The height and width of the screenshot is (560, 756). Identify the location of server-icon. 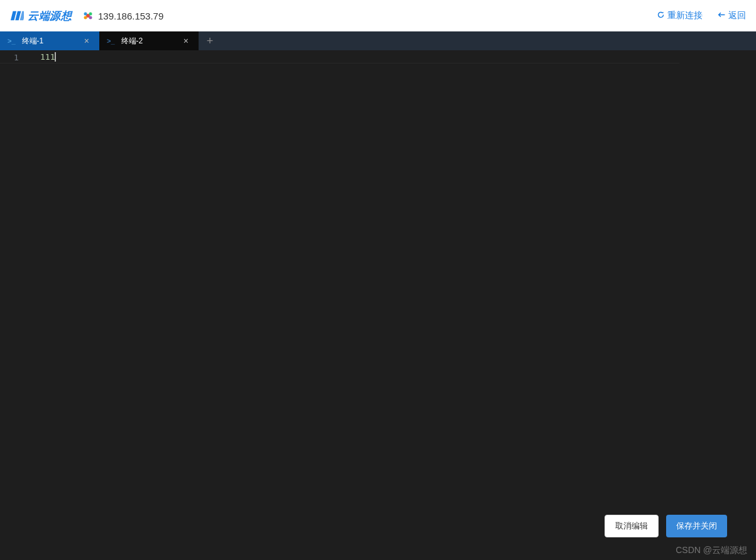
(88, 16).